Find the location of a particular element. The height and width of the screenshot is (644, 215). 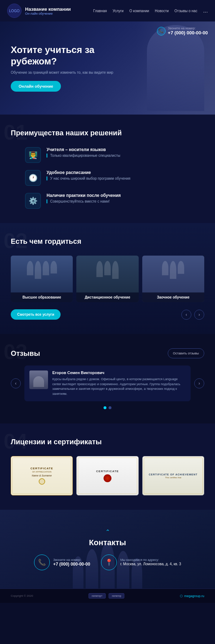

avatar-face is located at coordinates (39, 382).